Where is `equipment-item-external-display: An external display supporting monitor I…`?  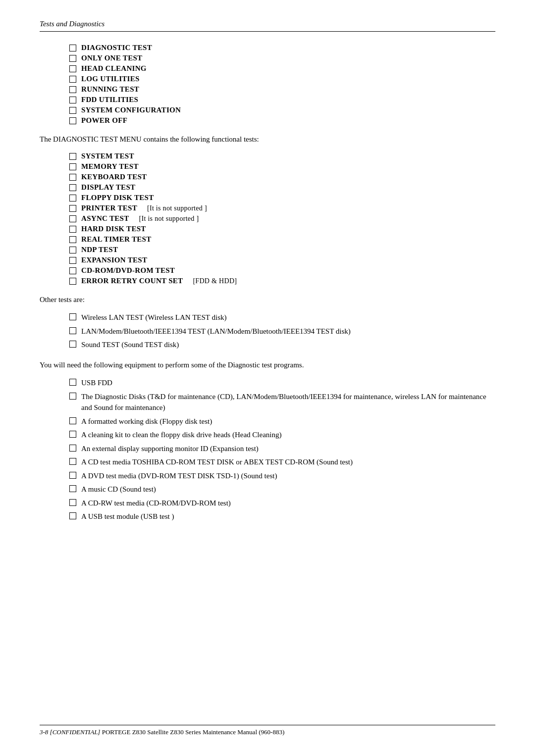
equipment-item-external-display: An external display supporting monitor I… is located at coordinates (282, 449).